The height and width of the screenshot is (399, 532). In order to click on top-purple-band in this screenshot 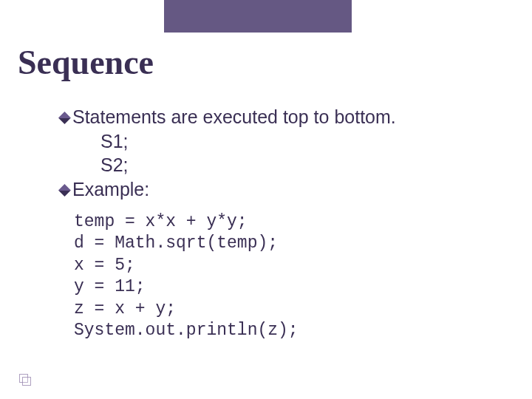, I will do `click(258, 16)`.